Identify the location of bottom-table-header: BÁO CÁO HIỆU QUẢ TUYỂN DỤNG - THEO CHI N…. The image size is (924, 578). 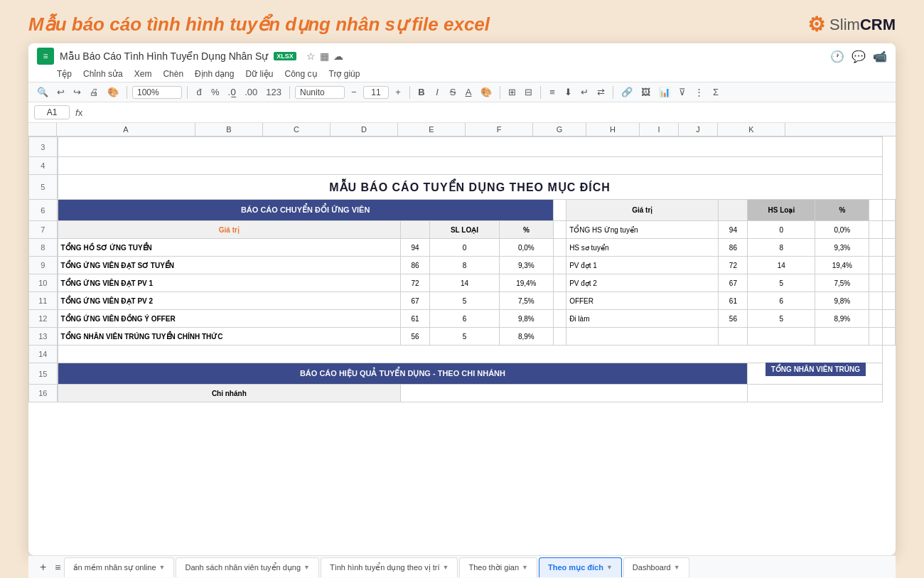
(402, 374).